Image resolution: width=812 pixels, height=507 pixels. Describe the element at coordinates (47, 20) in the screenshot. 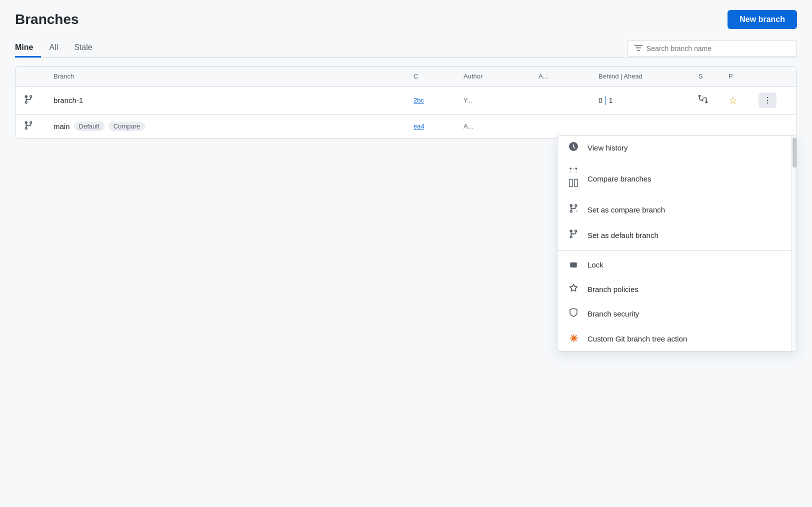

I see `page-title: Branches` at that location.